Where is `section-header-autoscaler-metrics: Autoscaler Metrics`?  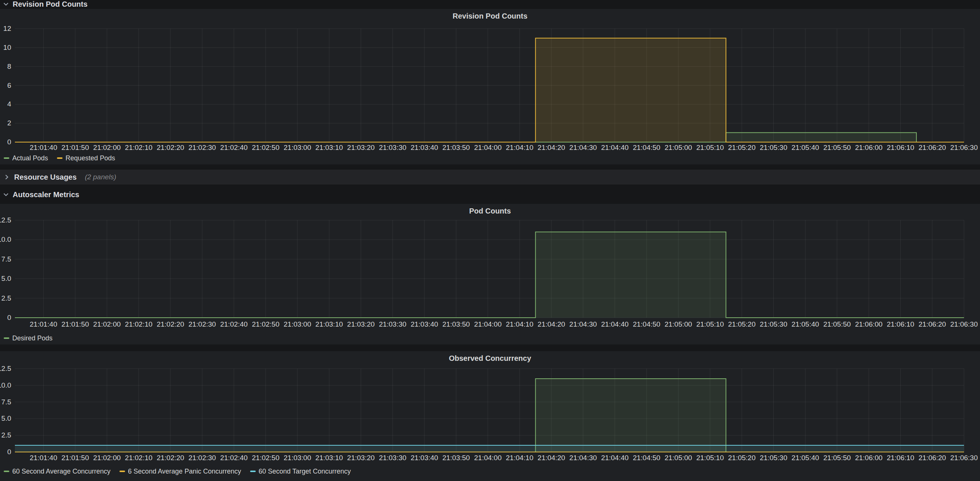
section-header-autoscaler-metrics: Autoscaler Metrics is located at coordinates (490, 195).